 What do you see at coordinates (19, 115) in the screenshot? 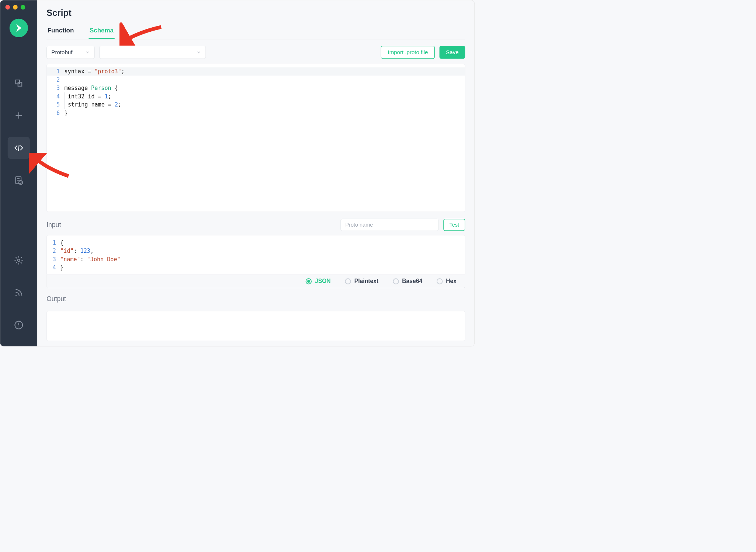
I see `sidebar-item-new` at bounding box center [19, 115].